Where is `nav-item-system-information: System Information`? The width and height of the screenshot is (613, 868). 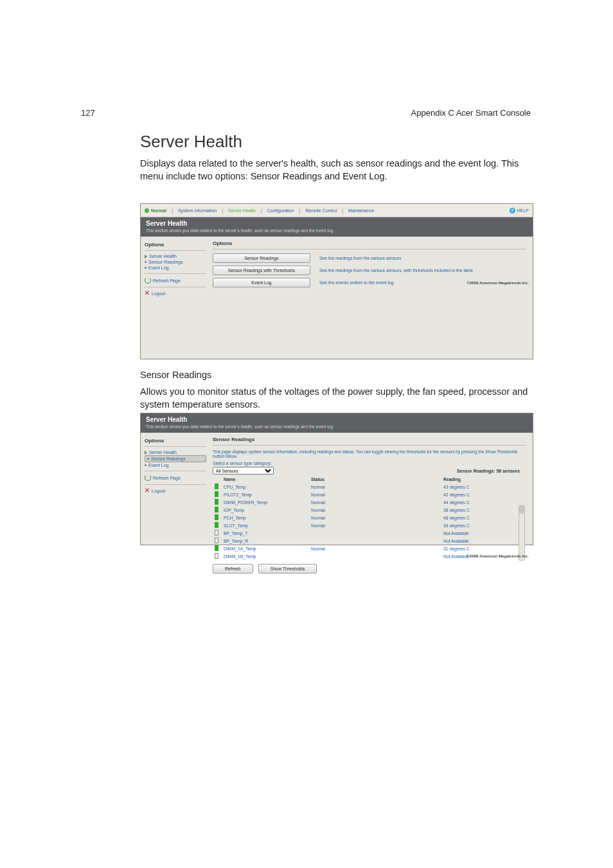 nav-item-system-information: System Information is located at coordinates (197, 211).